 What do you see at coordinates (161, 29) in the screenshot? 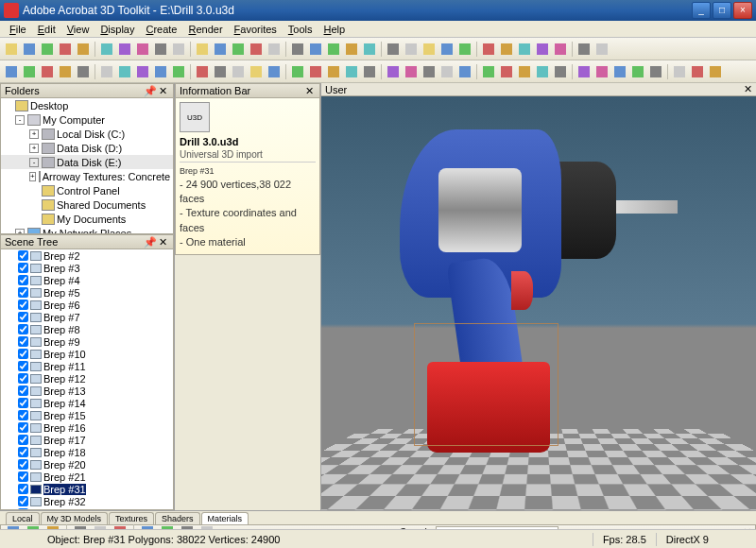
I see `menu-create: Create` at bounding box center [161, 29].